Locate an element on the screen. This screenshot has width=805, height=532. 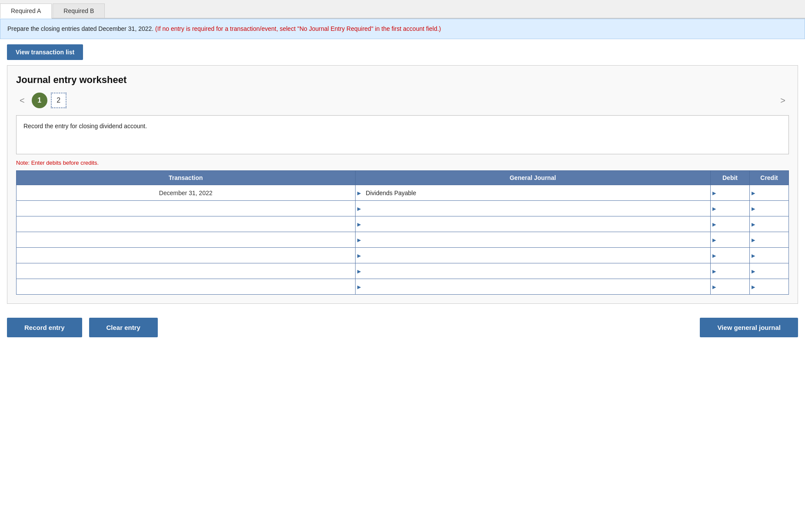
col-header-general-journal: General Journal is located at coordinates (533, 178).